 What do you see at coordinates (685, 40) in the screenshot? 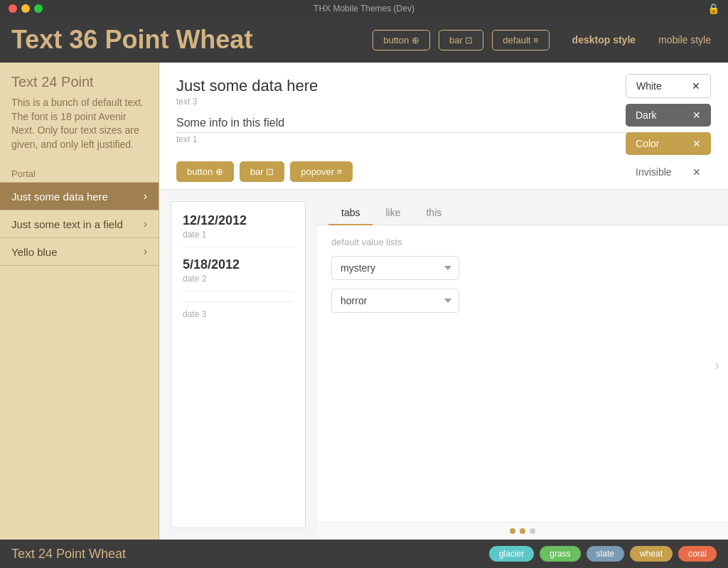
I see `mobile-style-option: mobile style` at bounding box center [685, 40].